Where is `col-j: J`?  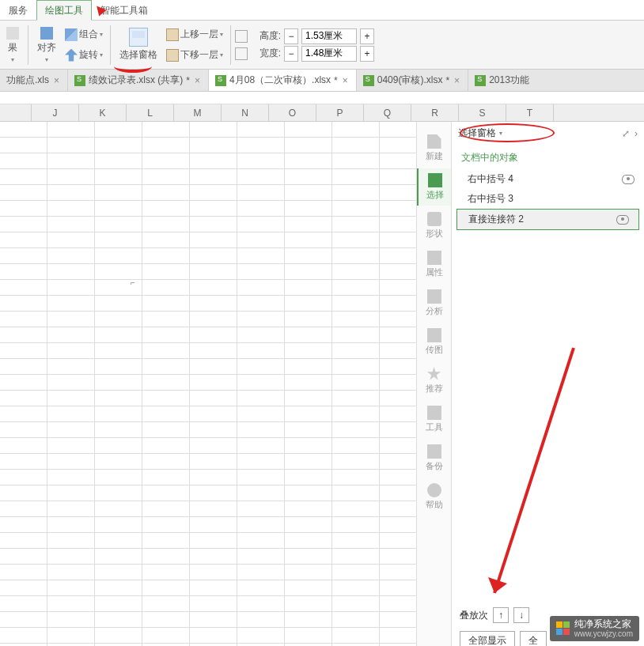 col-j: J is located at coordinates (55, 112).